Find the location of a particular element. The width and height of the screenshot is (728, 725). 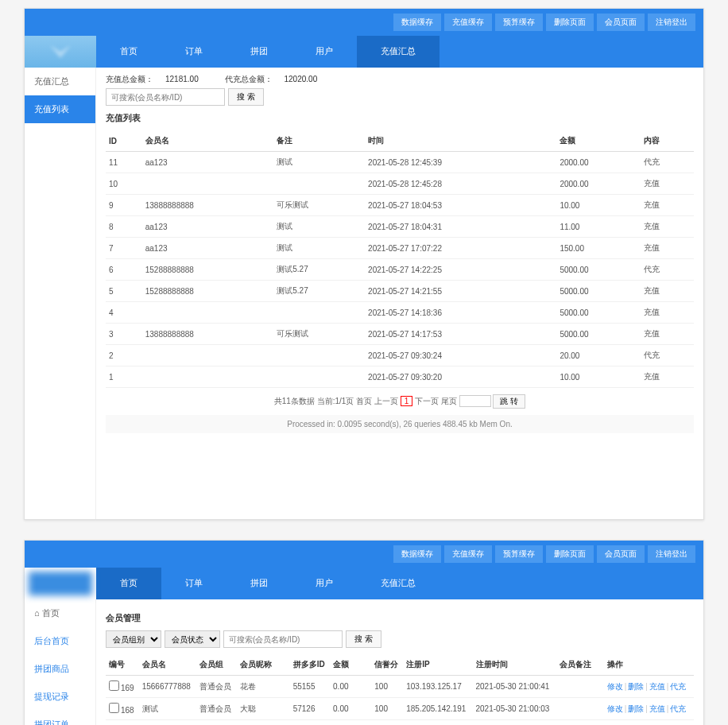

cell-time: 2021-05-27 18:04:31 is located at coordinates (461, 227).